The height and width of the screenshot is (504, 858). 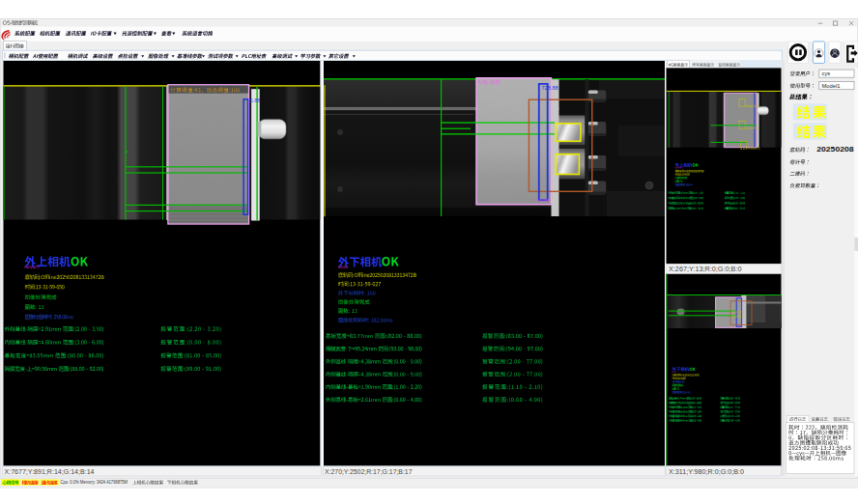 I want to click on svg-text: X:311;Y:980;R:0;G:0;B:0, so click(x=706, y=471).